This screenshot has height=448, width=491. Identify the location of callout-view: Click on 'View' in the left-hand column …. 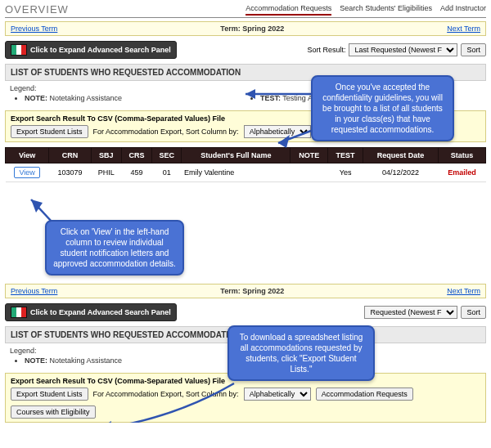
(115, 248).